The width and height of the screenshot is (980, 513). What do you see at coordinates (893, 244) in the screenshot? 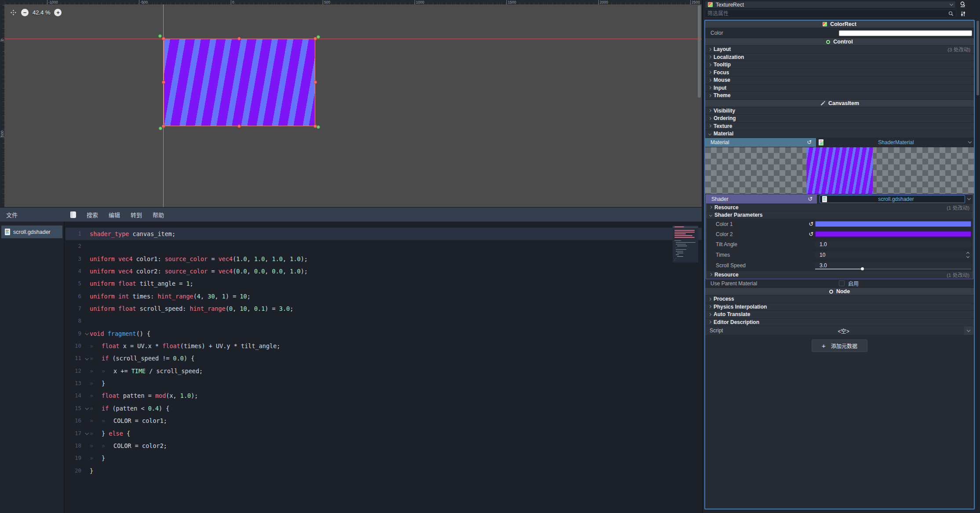
I see `value-field: 1.0` at bounding box center [893, 244].